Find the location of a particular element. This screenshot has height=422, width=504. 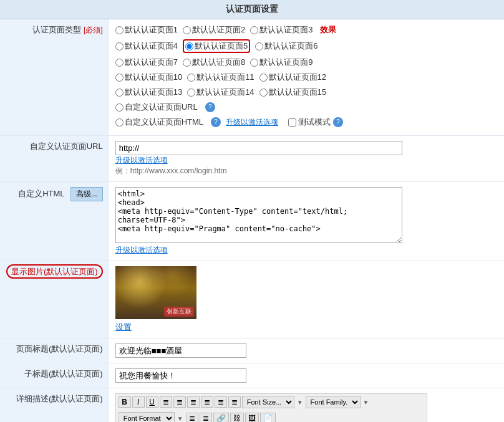

radio-p12 is located at coordinates (263, 77).